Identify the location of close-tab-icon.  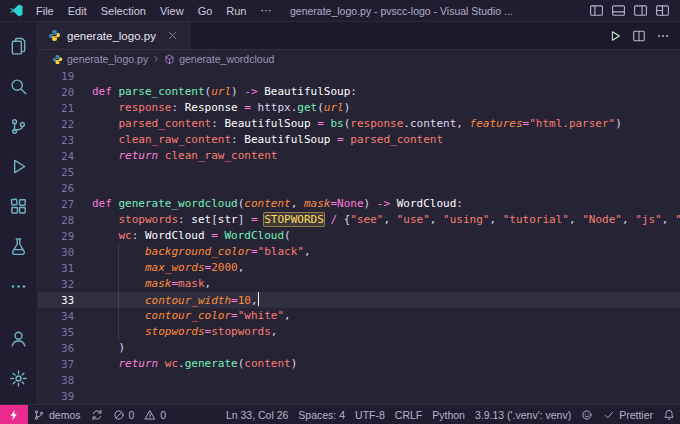
(172, 36).